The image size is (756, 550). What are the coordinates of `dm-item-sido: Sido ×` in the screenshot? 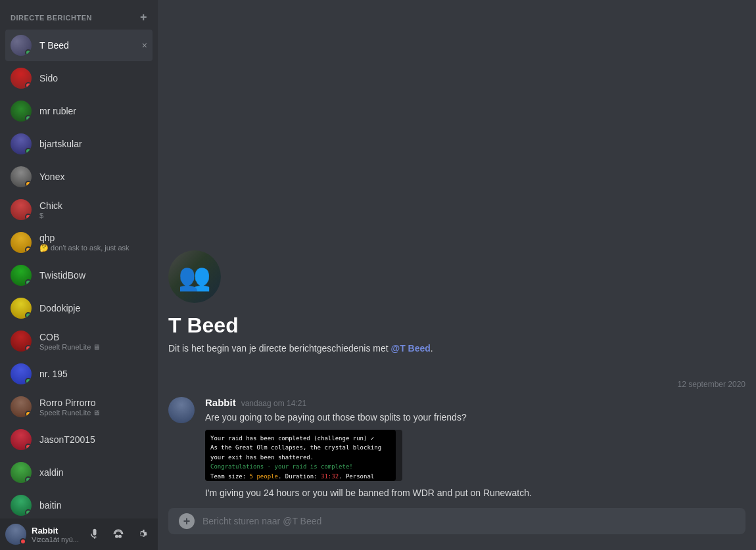 It's located at (79, 78).